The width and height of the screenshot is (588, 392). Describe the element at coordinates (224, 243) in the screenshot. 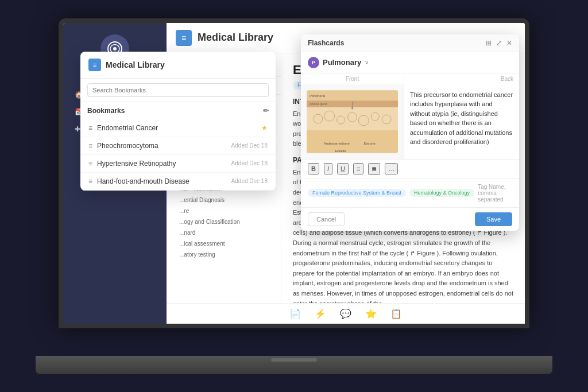

I see `sub-item-11: ...ical assessment` at that location.